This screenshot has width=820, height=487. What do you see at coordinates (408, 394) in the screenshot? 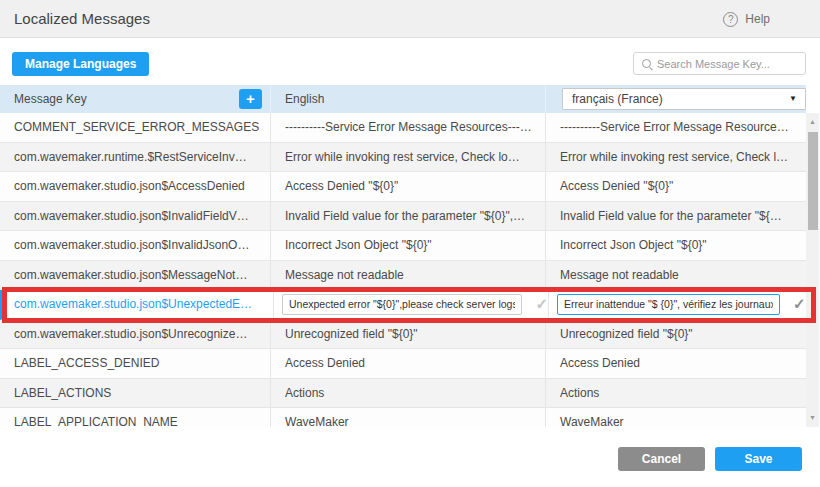
I see `cell-english: Actions` at bounding box center [408, 394].